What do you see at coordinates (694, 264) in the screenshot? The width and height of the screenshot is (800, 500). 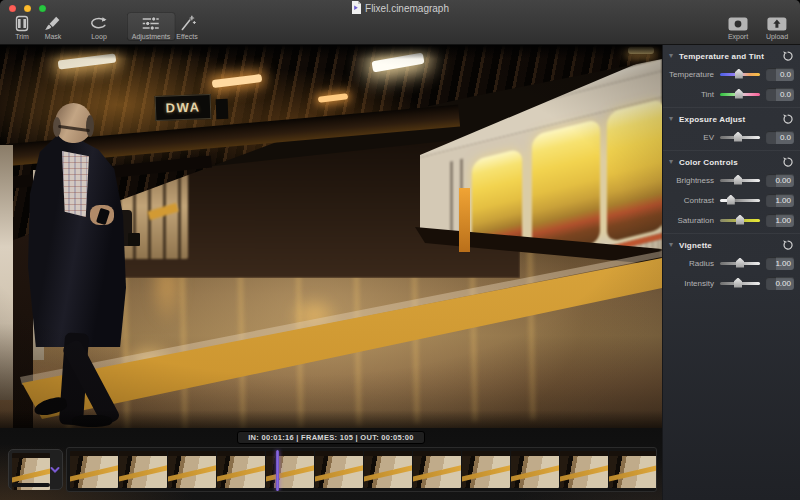 I see `slider-label: Radius` at bounding box center [694, 264].